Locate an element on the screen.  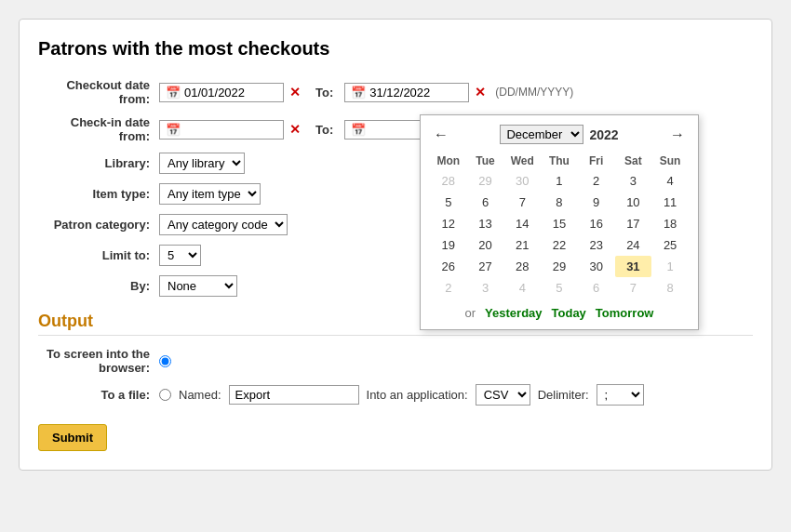
cal-weekday-thu: Thu is located at coordinates (559, 161).